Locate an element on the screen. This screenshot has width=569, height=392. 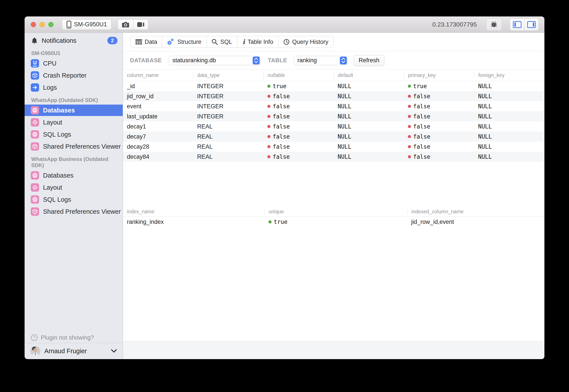
report-bug-button is located at coordinates (494, 25).